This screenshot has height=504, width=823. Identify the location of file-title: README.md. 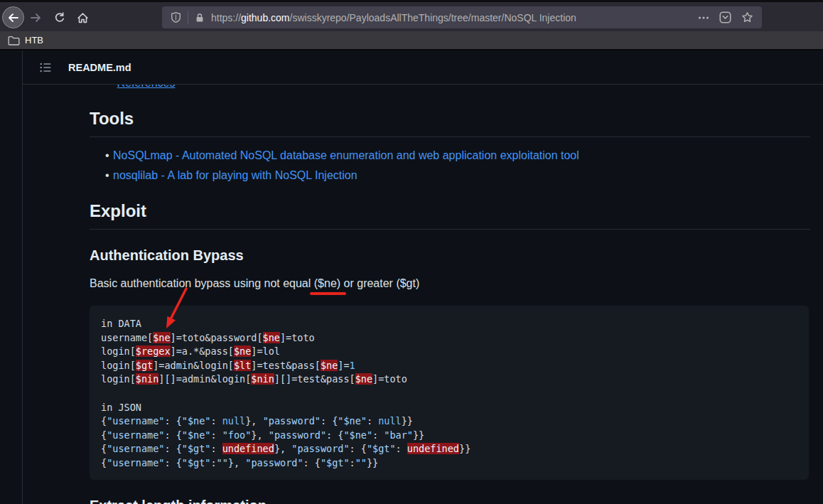
(99, 68).